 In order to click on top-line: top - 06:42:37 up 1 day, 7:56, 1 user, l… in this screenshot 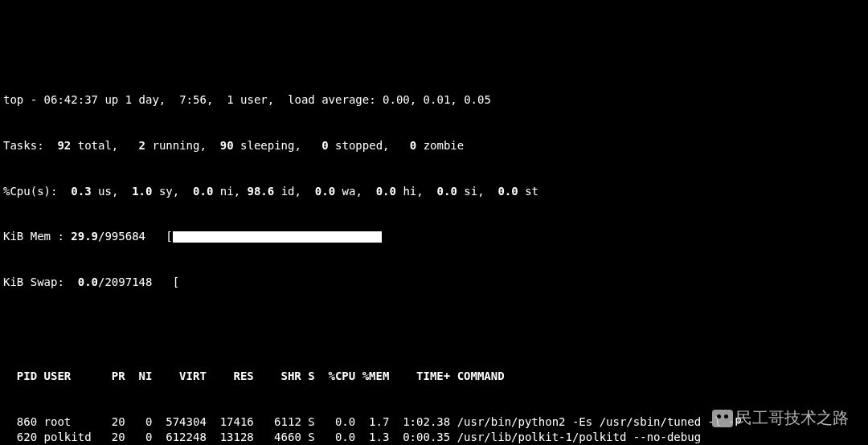, I will do `click(434, 100)`.